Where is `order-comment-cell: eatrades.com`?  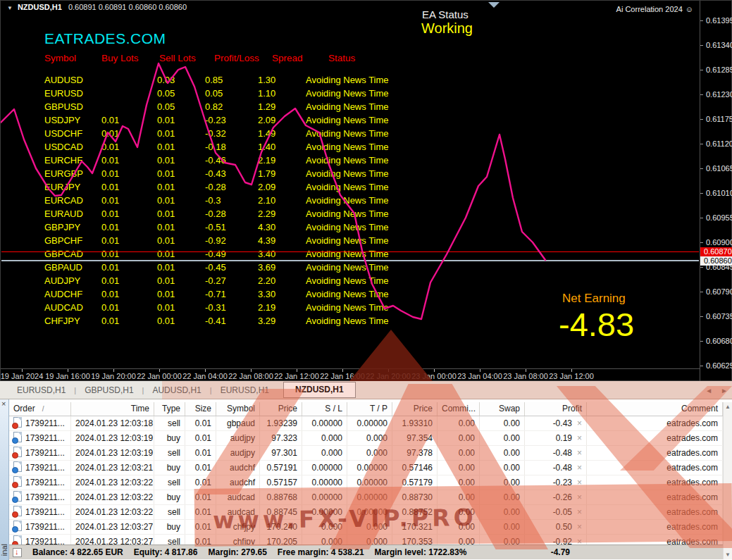
order-comment-cell: eatrades.com is located at coordinates (655, 483).